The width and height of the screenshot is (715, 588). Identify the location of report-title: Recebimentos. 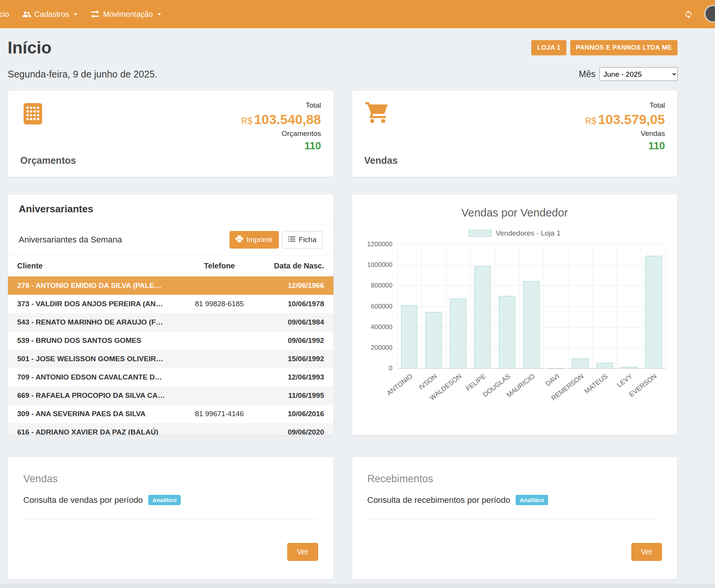
(400, 479).